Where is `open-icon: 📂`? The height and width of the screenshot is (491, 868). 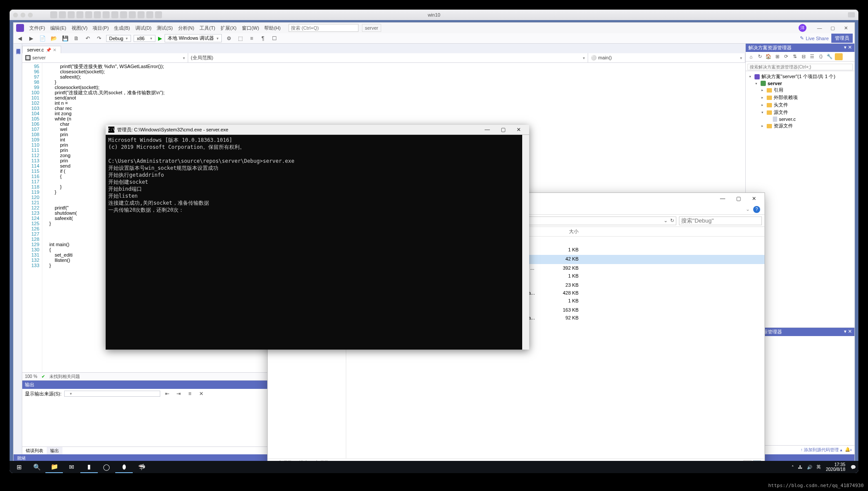
open-icon: 📂 is located at coordinates (54, 38).